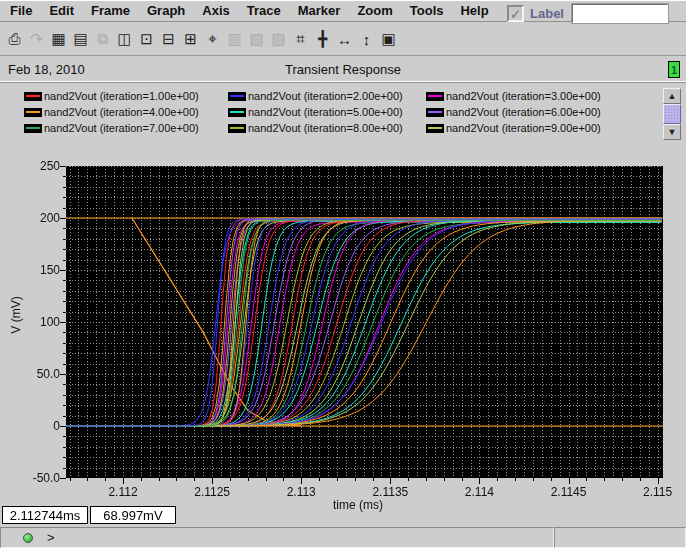  What do you see at coordinates (216, 10) in the screenshot?
I see `menu-item-axis: Axis` at bounding box center [216, 10].